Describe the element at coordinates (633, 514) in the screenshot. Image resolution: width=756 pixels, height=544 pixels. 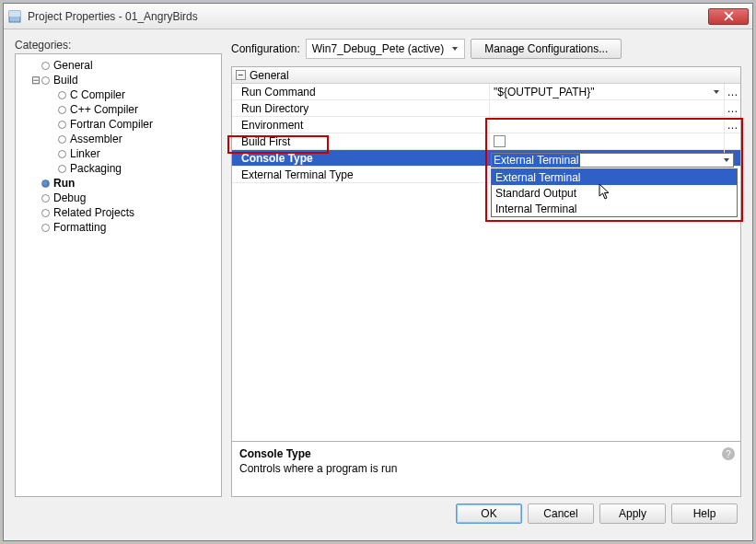
I see `apply-label: Apply` at that location.